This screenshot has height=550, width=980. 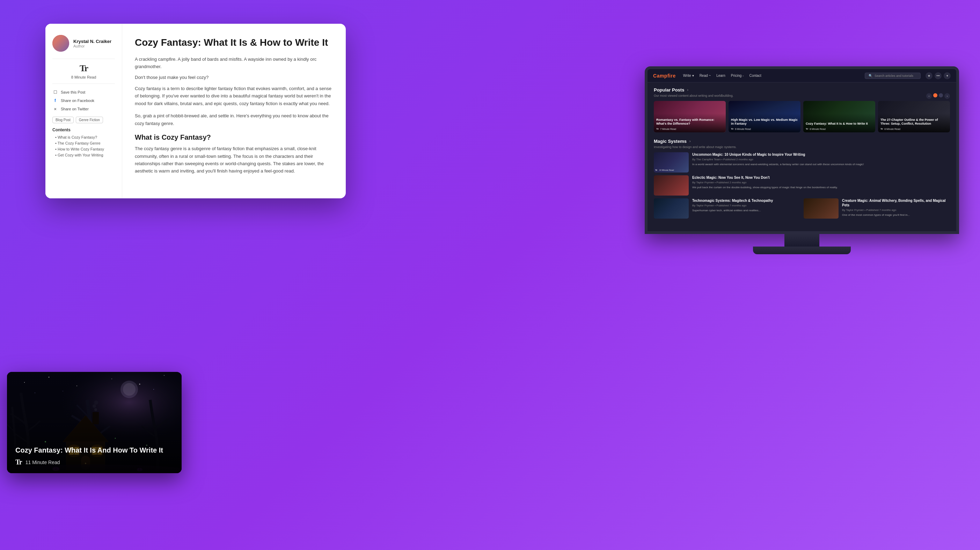 What do you see at coordinates (94, 423) in the screenshot?
I see `dark-fantasy-card: Cozy Fantasy: What It Is And How To Writ…` at bounding box center [94, 423].